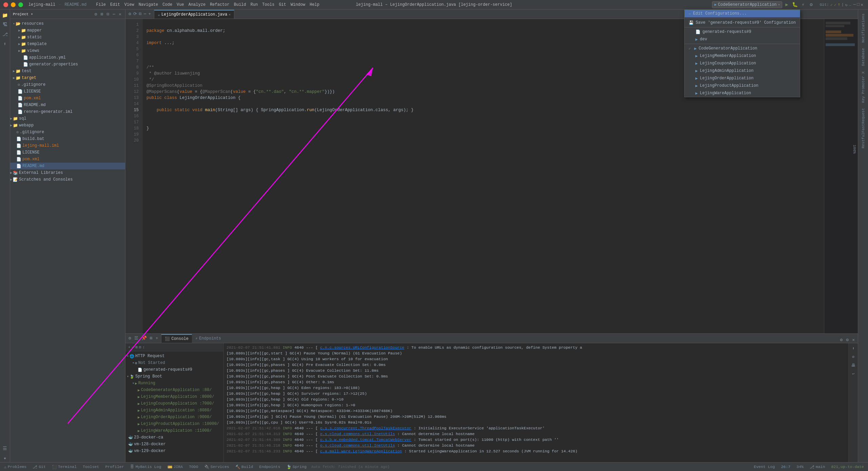 The width and height of the screenshot is (868, 471). What do you see at coordinates (742, 63) in the screenshot?
I see `dropdown-coupon-app: ▶ LejingCouponApplication` at bounding box center [742, 63].